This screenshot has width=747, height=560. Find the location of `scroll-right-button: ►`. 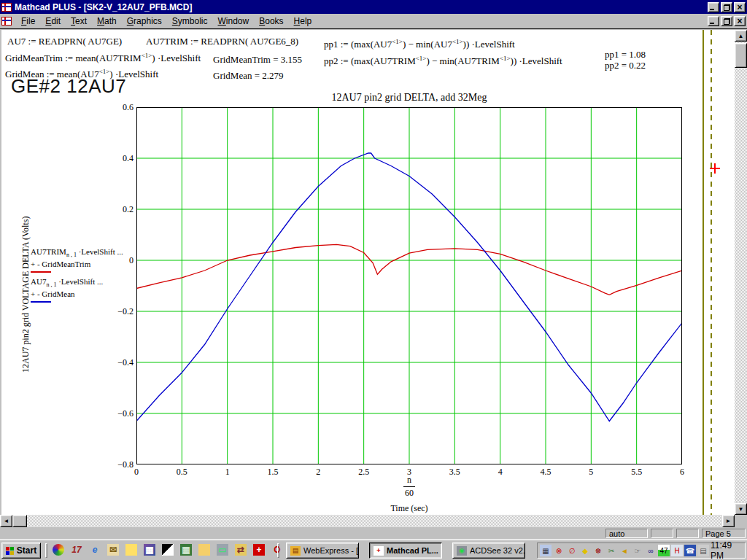

scroll-right-button: ► is located at coordinates (728, 521).